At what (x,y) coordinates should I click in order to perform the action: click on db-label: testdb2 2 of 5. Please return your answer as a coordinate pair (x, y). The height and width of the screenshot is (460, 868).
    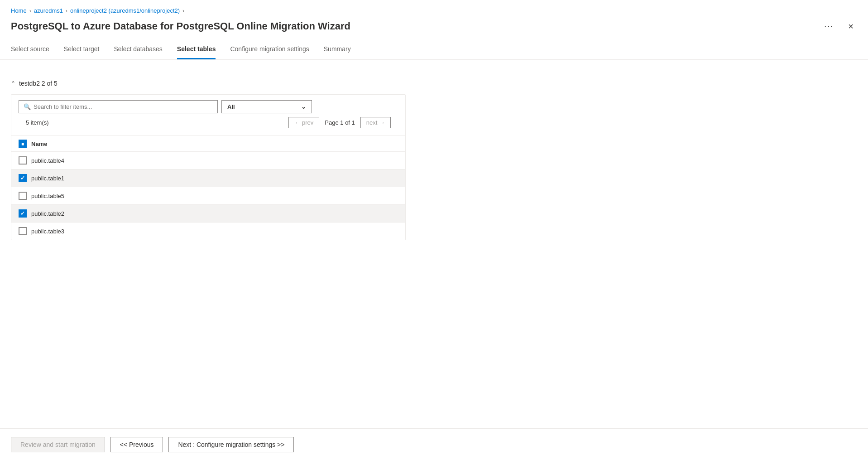
    Looking at the image, I should click on (38, 83).